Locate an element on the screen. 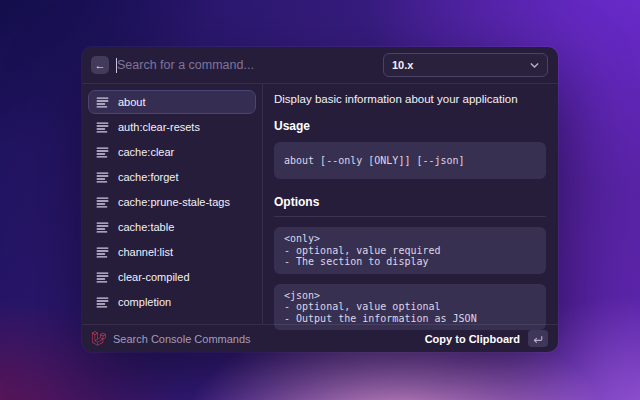 This screenshot has width=640, height=400. usage-code-block: about [--only [ONLY]] [--json] is located at coordinates (410, 160).